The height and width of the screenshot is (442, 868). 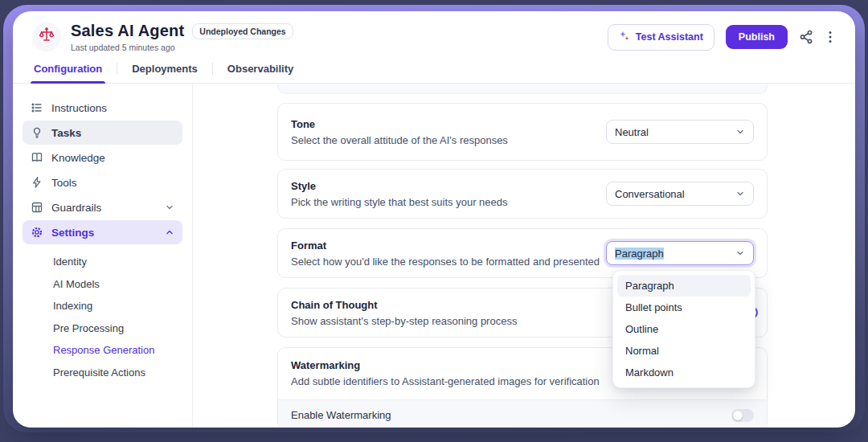 What do you see at coordinates (79, 158) in the screenshot?
I see `sidebar-item-label: Knowledge` at bounding box center [79, 158].